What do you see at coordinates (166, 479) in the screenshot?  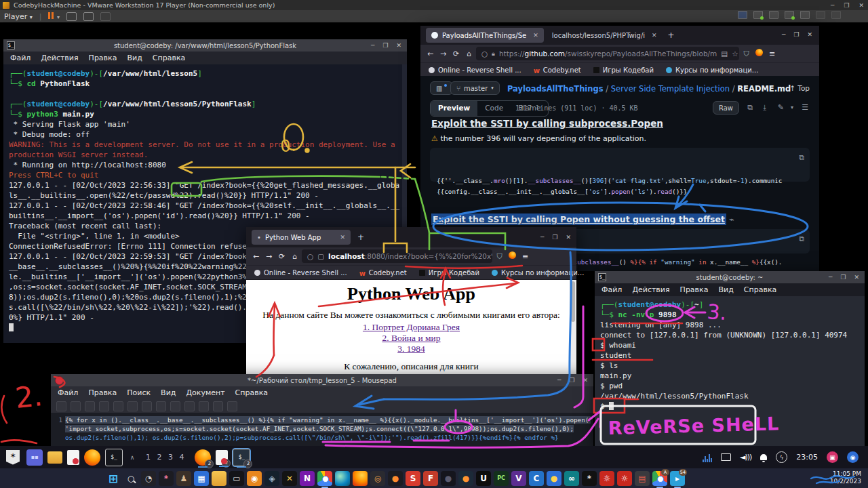 I see `taskbar-color-wheel-app-icon: *` at bounding box center [166, 479].